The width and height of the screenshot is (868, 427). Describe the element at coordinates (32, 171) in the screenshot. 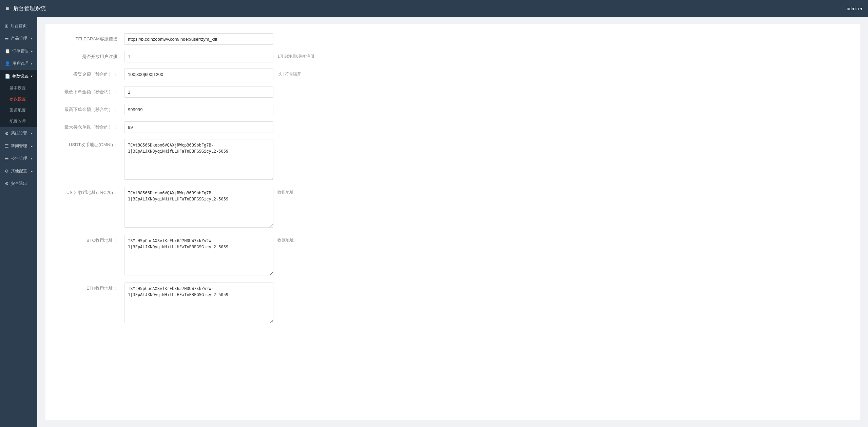

I see `other-arrow-icon: ▸` at that location.